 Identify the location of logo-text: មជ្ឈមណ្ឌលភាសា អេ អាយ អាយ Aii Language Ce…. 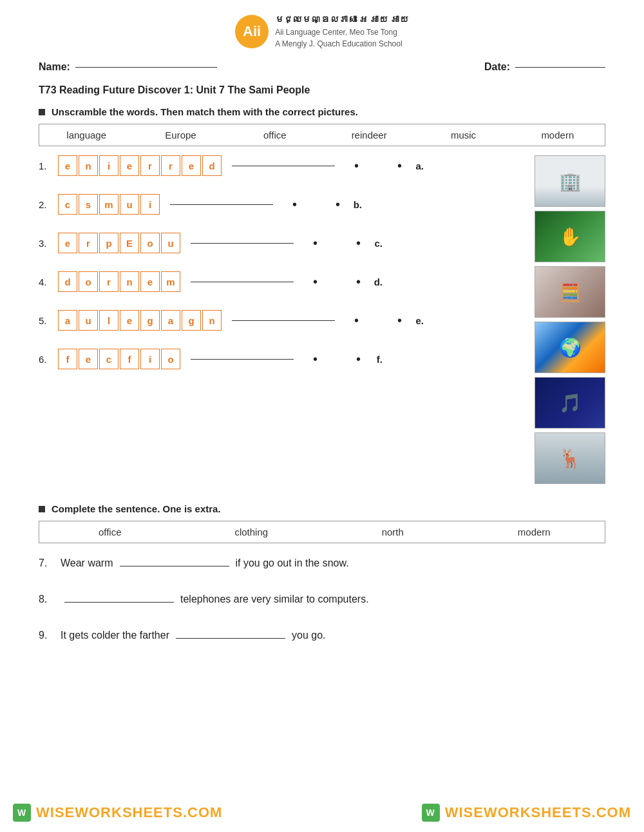
(342, 31).